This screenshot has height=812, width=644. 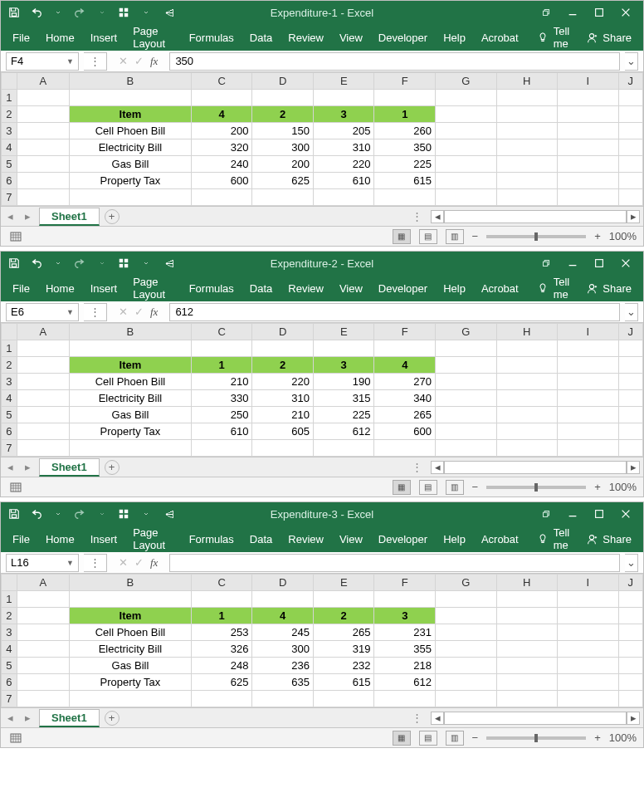 What do you see at coordinates (283, 666) in the screenshot?
I see `cell: 236` at bounding box center [283, 666].